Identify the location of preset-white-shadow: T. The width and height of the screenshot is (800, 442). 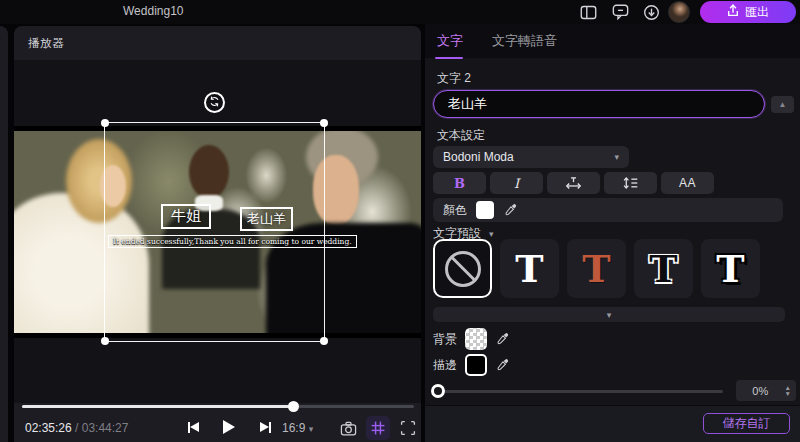
(730, 268).